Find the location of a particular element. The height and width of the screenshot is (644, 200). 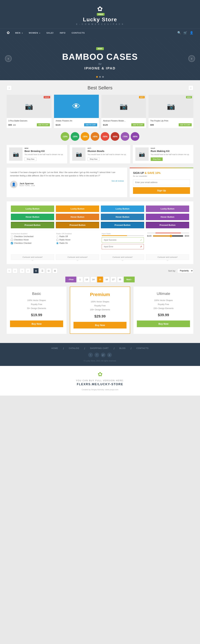

view-controls: ‹ › ‹ › ⊞ ☰ ⊡ ⊞ Sort by: Popularity Pric… is located at coordinates (100, 271).